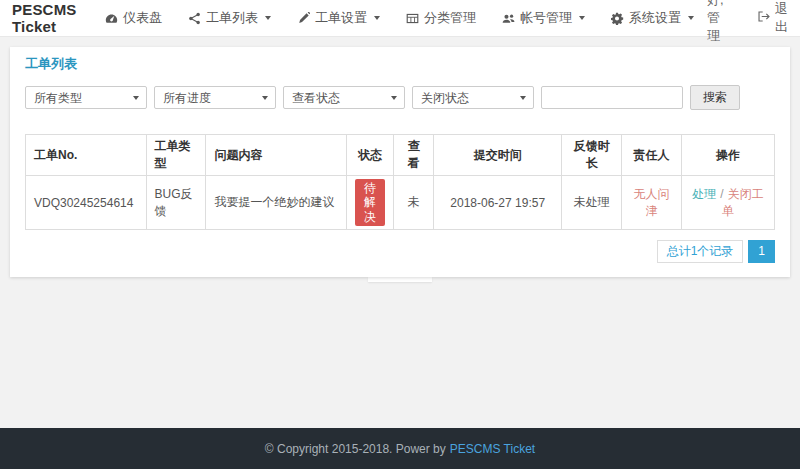 The width and height of the screenshot is (800, 469). I want to click on cell-status: 待解决, so click(370, 203).